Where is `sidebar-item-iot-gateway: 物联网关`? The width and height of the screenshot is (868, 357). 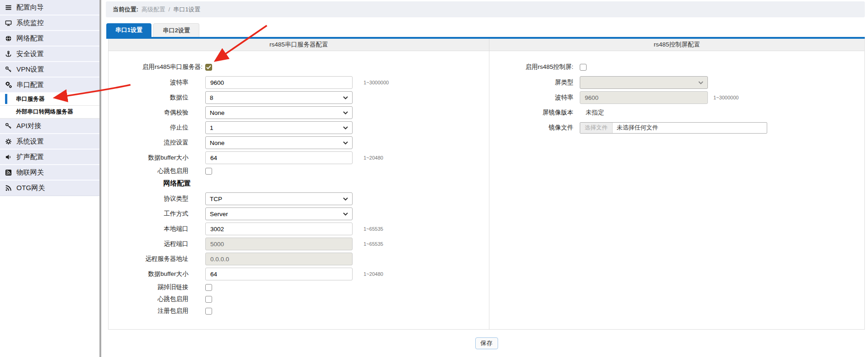
sidebar-item-iot-gateway: 物联网关 is located at coordinates (50, 173).